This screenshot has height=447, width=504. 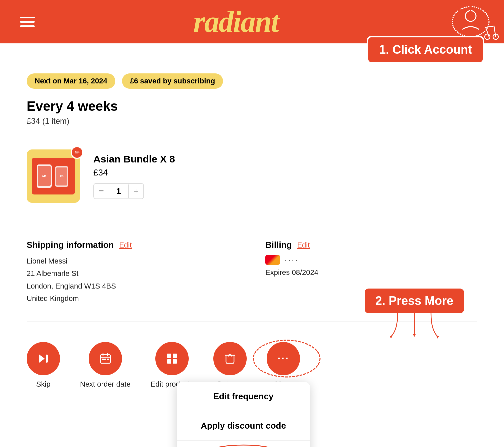 I want to click on shipping-label: Shipping information, so click(x=70, y=245).